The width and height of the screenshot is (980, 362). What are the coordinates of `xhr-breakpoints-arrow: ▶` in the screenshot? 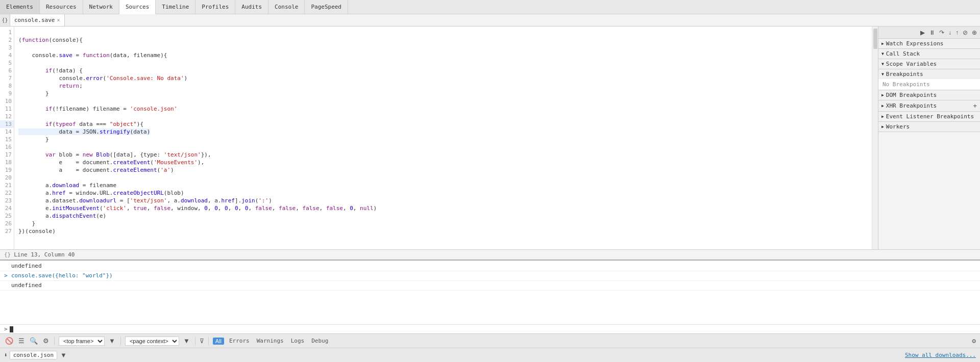 It's located at (883, 106).